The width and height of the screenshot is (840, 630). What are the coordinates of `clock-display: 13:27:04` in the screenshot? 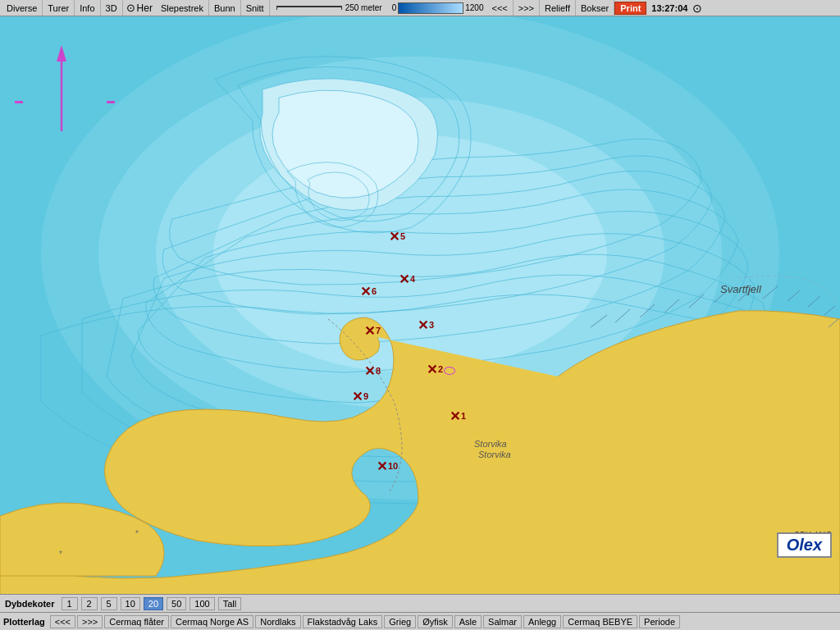 It's located at (669, 8).